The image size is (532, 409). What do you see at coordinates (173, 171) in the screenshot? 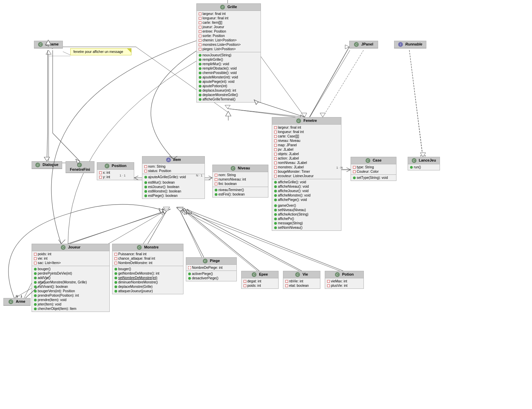
I see `attr-row: status: Position` at bounding box center [173, 171].